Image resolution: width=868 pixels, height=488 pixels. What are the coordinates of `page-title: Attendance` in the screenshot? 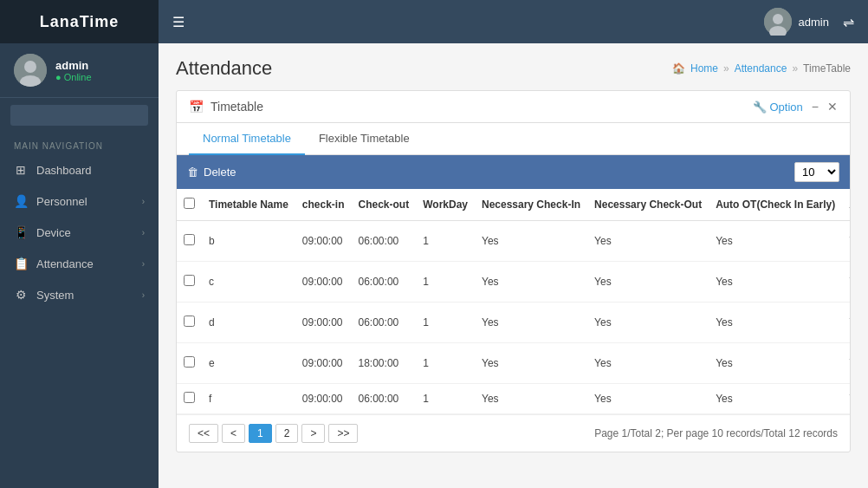 It's located at (223, 68).